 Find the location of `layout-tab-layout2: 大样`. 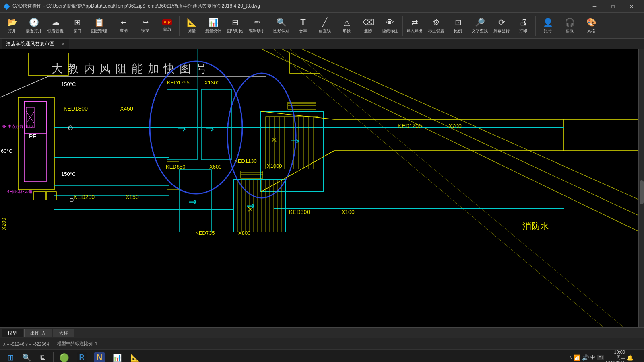

layout-tab-layout2: 大样 is located at coordinates (64, 333).